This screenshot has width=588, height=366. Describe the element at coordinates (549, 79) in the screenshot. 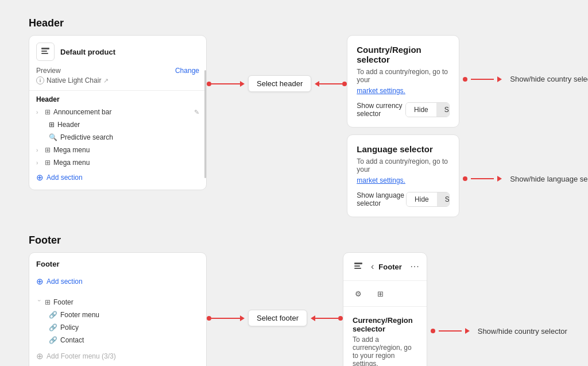

I see `country-ann-text: Show/hide country selector` at that location.